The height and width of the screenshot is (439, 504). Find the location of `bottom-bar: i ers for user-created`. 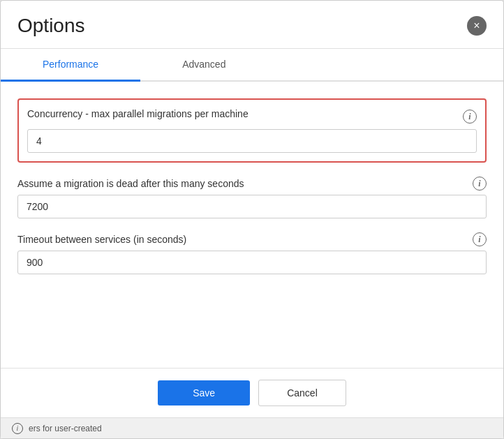

bottom-bar: i ers for user-created is located at coordinates (252, 428).